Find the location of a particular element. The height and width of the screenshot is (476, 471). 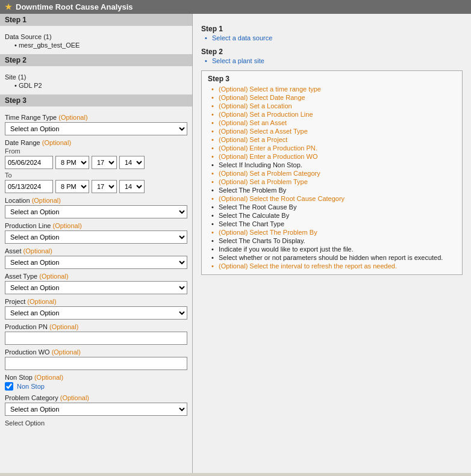

right-step2-label: Step 2 is located at coordinates (332, 52).